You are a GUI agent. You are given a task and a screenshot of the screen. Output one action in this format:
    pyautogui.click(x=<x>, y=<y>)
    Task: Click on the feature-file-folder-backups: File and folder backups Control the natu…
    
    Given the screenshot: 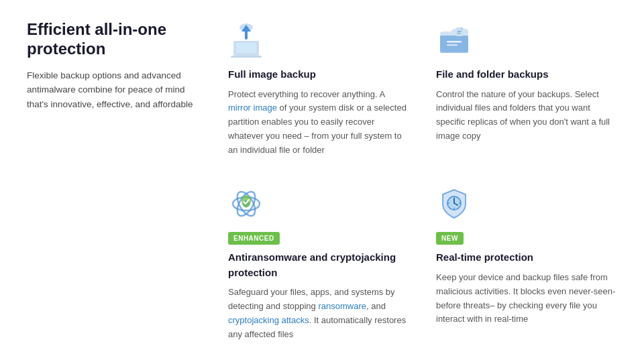 What is the action you would take?
    pyautogui.click(x=527, y=92)
    